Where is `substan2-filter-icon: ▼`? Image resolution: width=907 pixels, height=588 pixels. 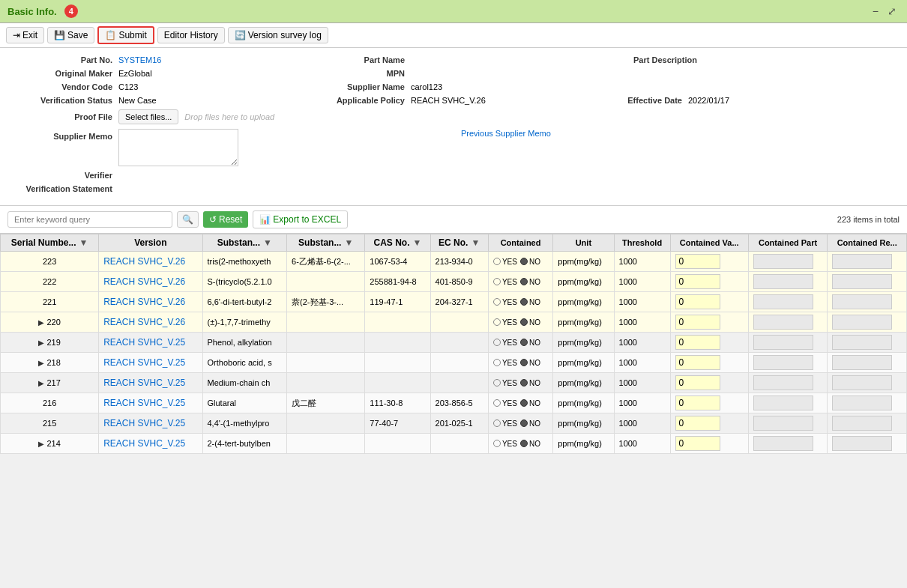 substan2-filter-icon: ▼ is located at coordinates (349, 243).